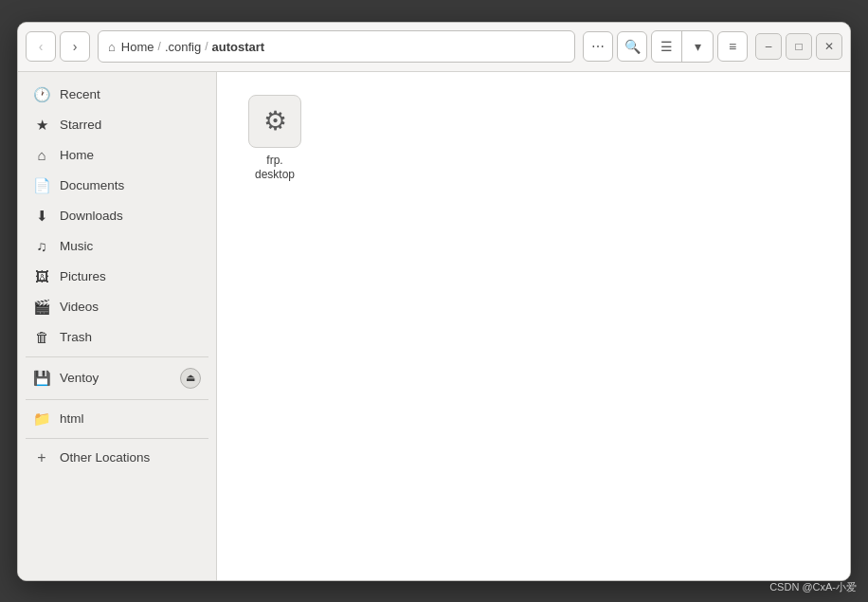  I want to click on sidebar-item-music: ♫ Music, so click(118, 246).